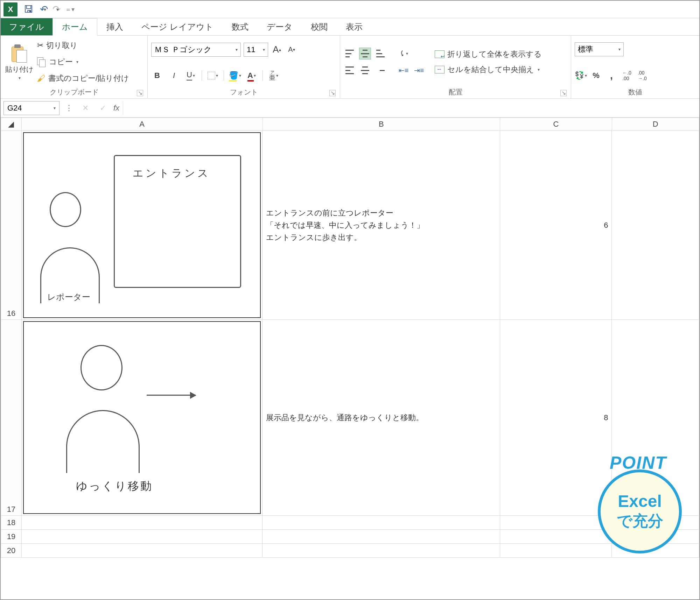  I want to click on fx-button: fx, so click(116, 108).